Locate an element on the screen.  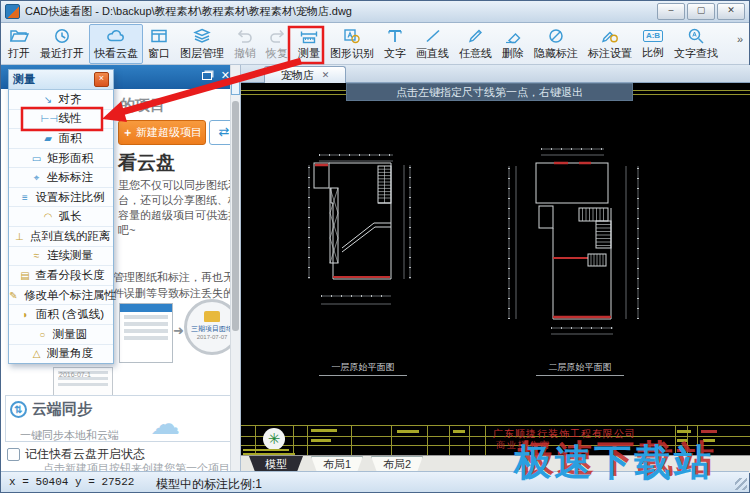
command-hint-bar: 点击左键指定尺寸线第一点，右键退出 is located at coordinates (490, 92).